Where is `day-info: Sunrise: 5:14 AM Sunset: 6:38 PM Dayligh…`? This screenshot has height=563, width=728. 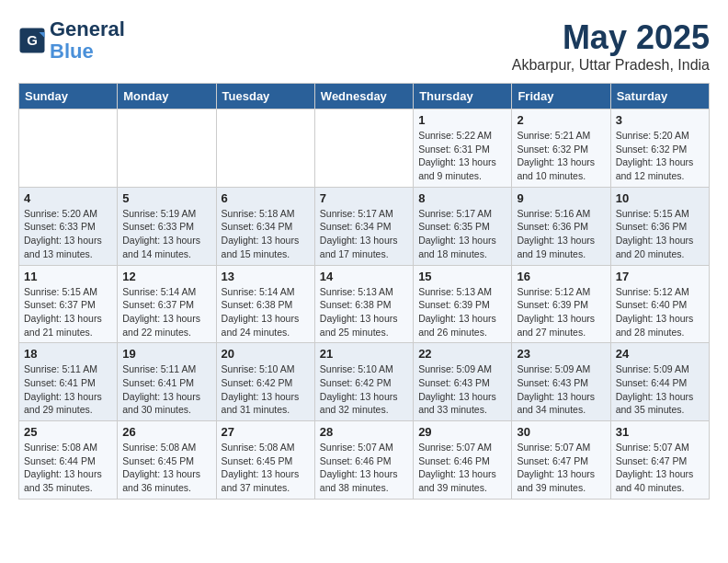
day-info: Sunrise: 5:14 AM Sunset: 6:38 PM Dayligh… is located at coordinates (266, 313).